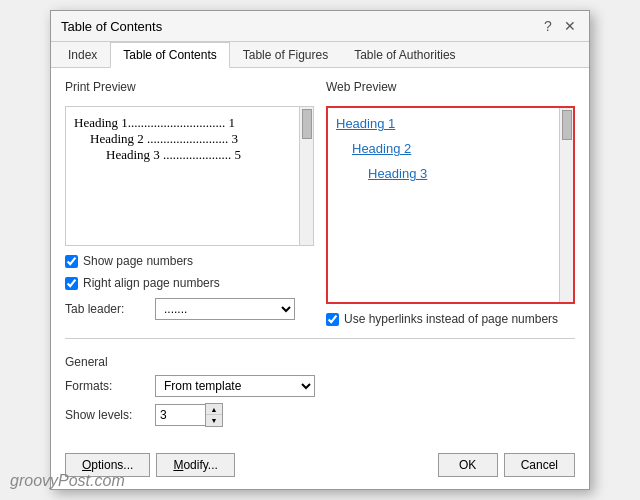  I want to click on modify-button: Modify..., so click(195, 465).